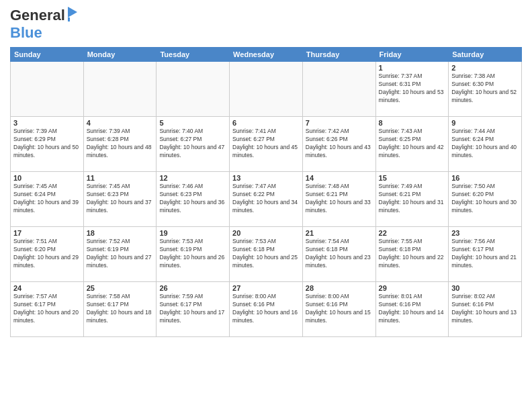 The height and width of the screenshot is (411, 532). What do you see at coordinates (412, 254) in the screenshot?
I see `day-info: Sunrise: 7:55 AMSunset: 6:18 PMDaylight:…` at bounding box center [412, 254].